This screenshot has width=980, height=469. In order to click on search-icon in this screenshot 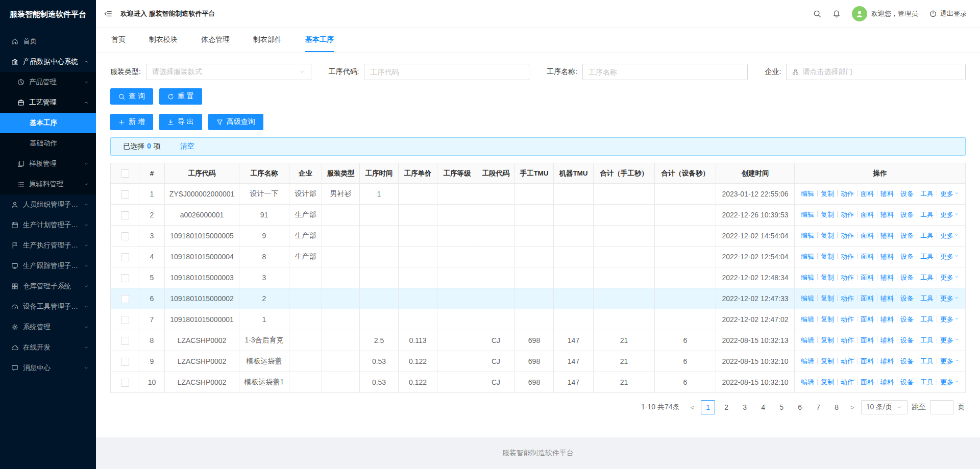, I will do `click(817, 14)`.